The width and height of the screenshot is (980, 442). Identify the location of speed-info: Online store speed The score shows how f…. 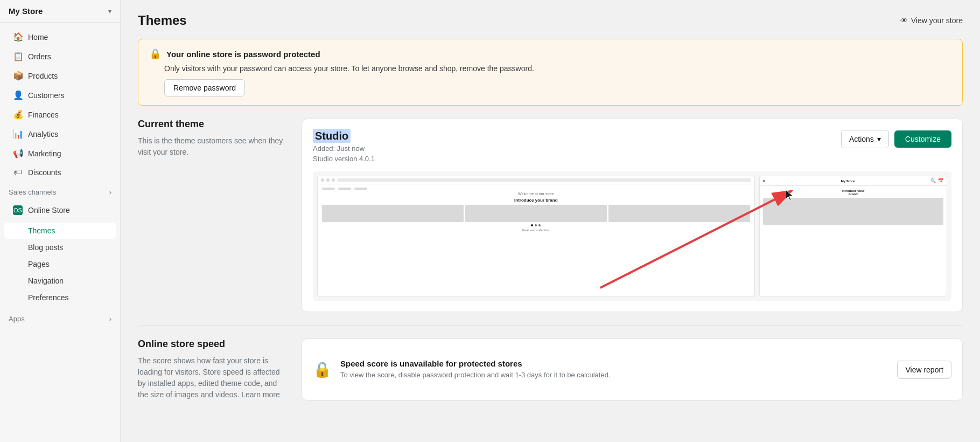
(213, 370).